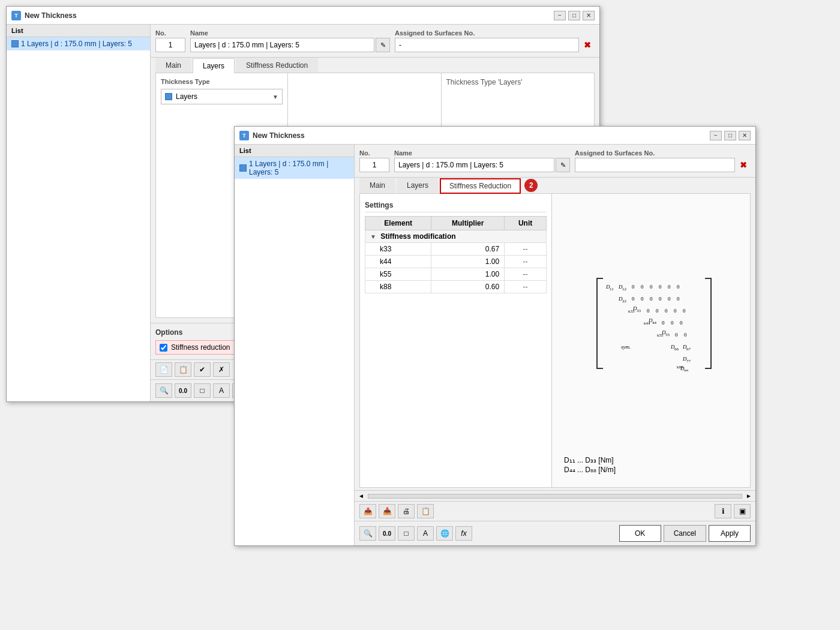 This screenshot has width=840, height=630. I want to click on fg-scroll-area: ◄ ►, so click(555, 496).